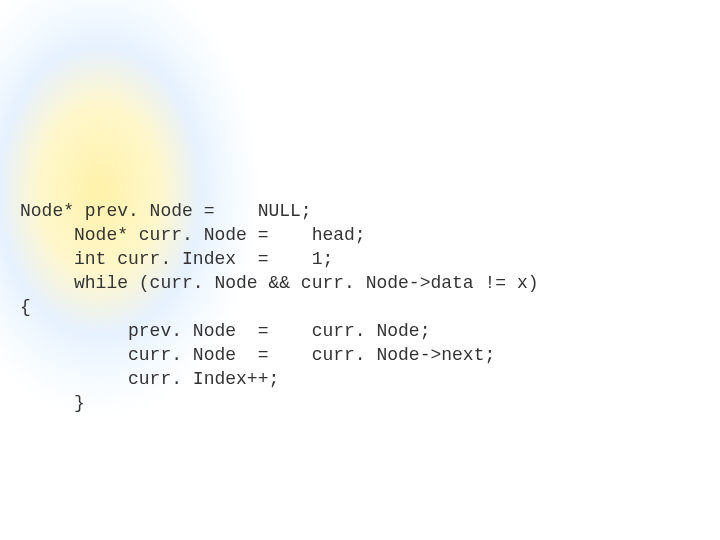 The width and height of the screenshot is (720, 540). I want to click on code-line: while (curr. Node && curr. Node->data !=…, so click(279, 283).